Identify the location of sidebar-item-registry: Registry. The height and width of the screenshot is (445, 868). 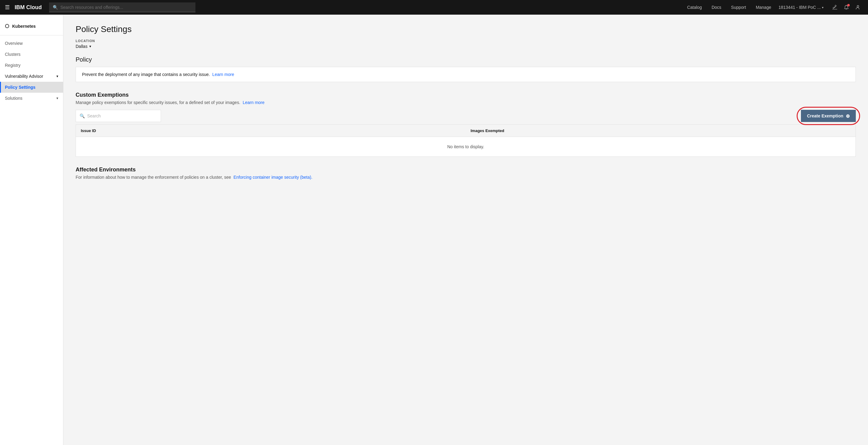
(32, 65).